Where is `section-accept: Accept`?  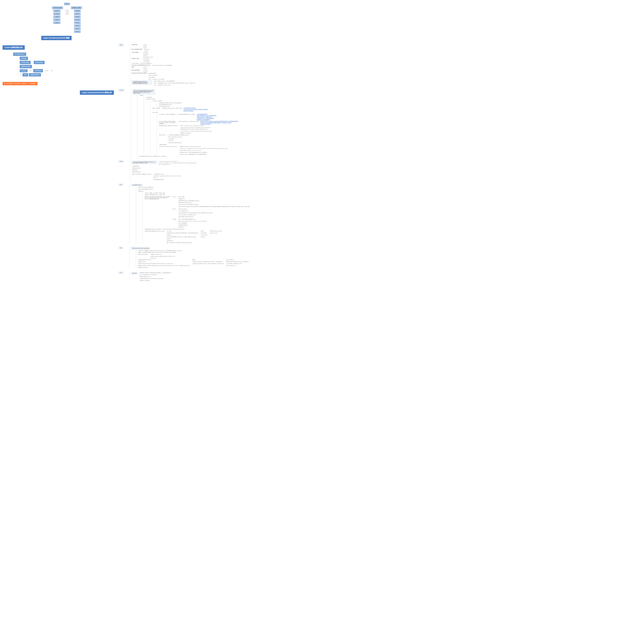 section-accept: Accept is located at coordinates (121, 161).